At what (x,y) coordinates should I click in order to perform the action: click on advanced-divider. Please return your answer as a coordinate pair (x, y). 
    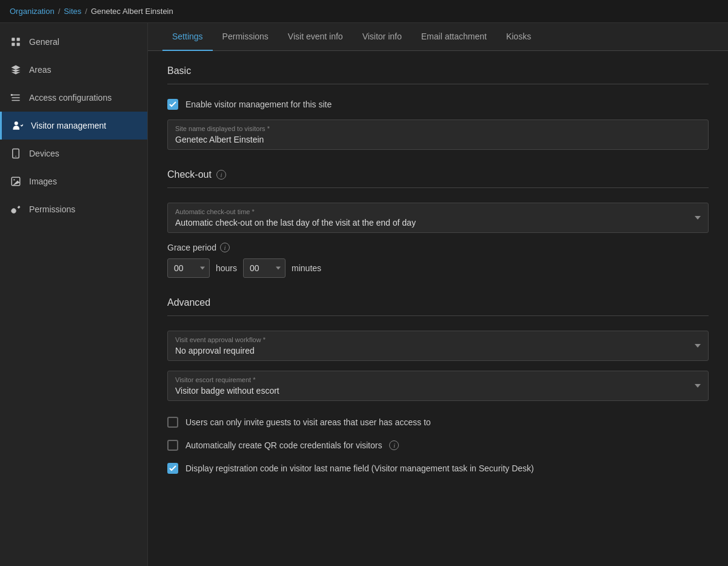
    Looking at the image, I should click on (438, 315).